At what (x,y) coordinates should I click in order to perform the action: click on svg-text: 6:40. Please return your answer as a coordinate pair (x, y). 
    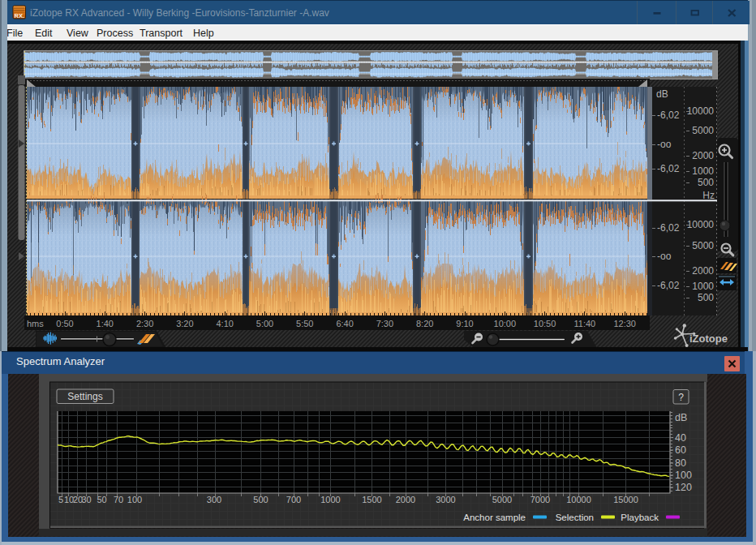
    Looking at the image, I should click on (344, 324).